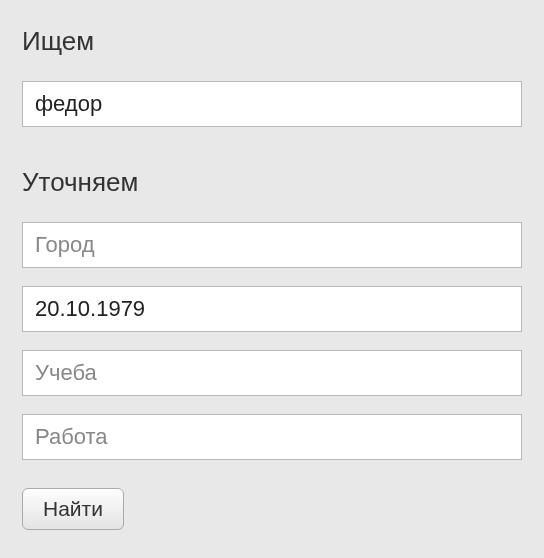 This screenshot has width=544, height=558. Describe the element at coordinates (272, 309) in the screenshot. I see `date-input` at that location.